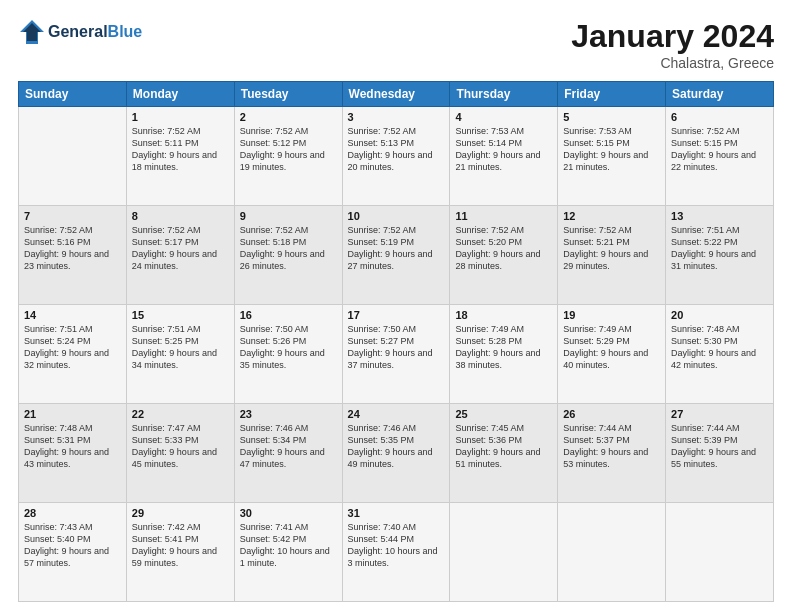 The height and width of the screenshot is (612, 792). What do you see at coordinates (288, 156) in the screenshot?
I see `table-row: 2 Sunrise: 7:52 AM Sunset: 5:12 PM Dayli…` at bounding box center [288, 156].